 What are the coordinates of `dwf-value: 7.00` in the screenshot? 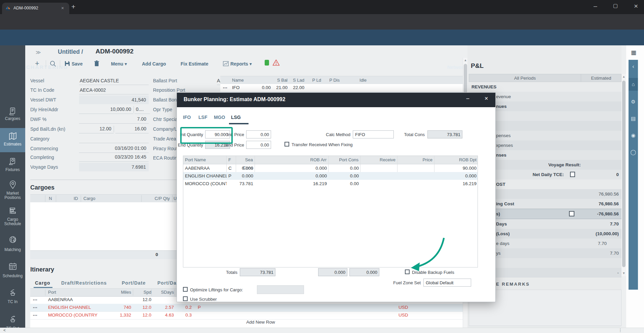 It's located at (114, 119).